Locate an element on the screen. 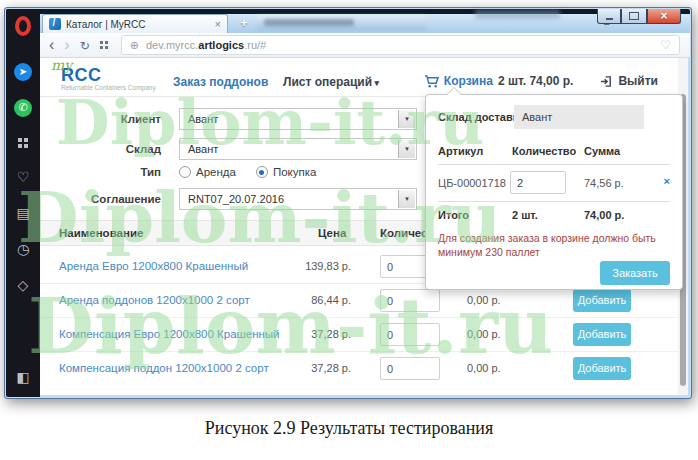 The width and height of the screenshot is (698, 460). redacted-tab is located at coordinates (341, 23).